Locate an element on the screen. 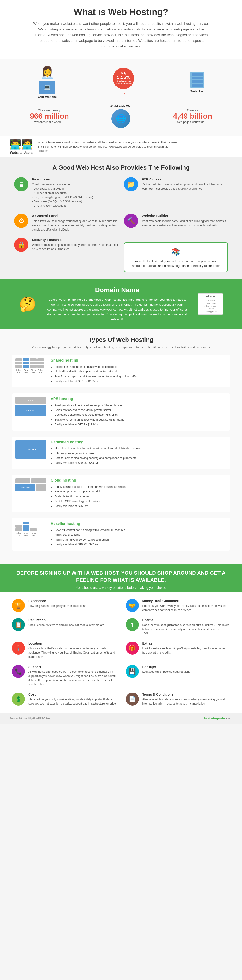 Image resolution: width=242 pixels, height=980 pixels. vps-point-5: Easily available at $17.9 - $19.9/m is located at coordinates (89, 425).